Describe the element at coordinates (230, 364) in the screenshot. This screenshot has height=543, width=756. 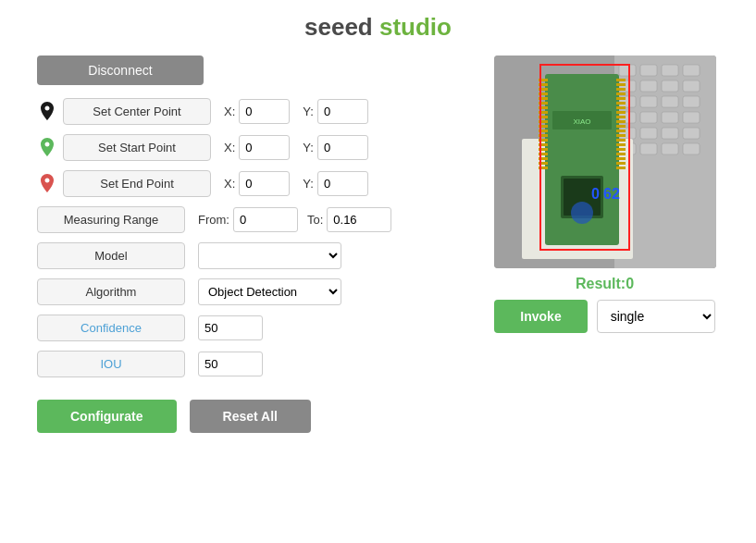
I see `iou-input` at that location.